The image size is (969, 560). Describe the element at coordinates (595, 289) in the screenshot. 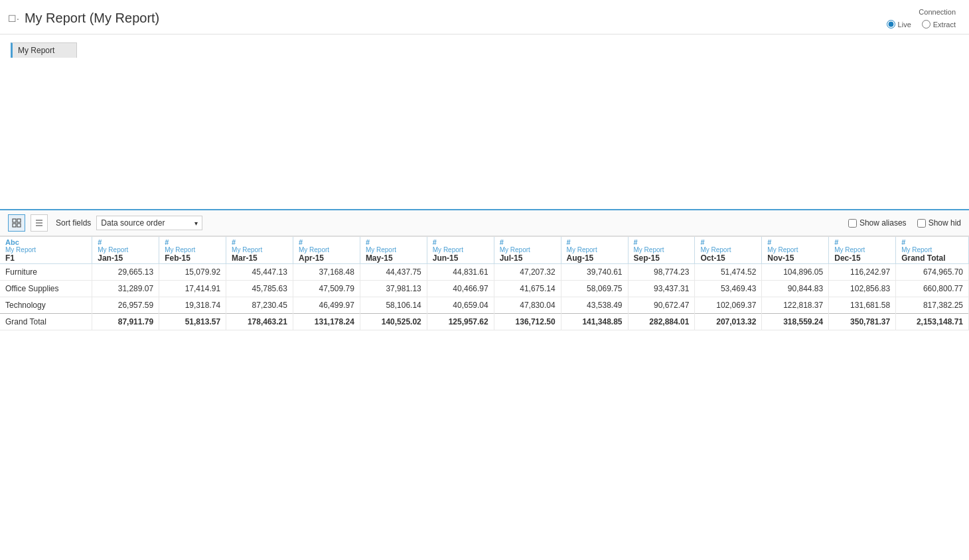

I see `cell-value: 58,069.75` at that location.